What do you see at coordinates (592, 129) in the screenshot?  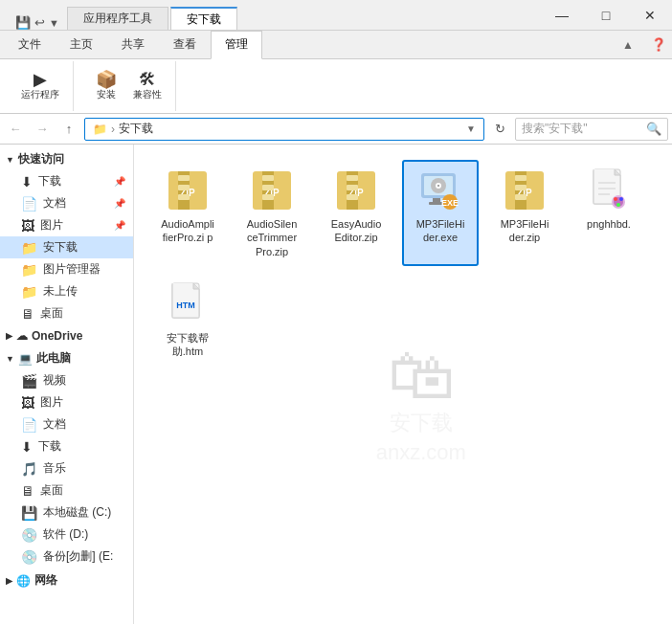 I see `search-box: 搜索"安下载" 🔍` at bounding box center [592, 129].